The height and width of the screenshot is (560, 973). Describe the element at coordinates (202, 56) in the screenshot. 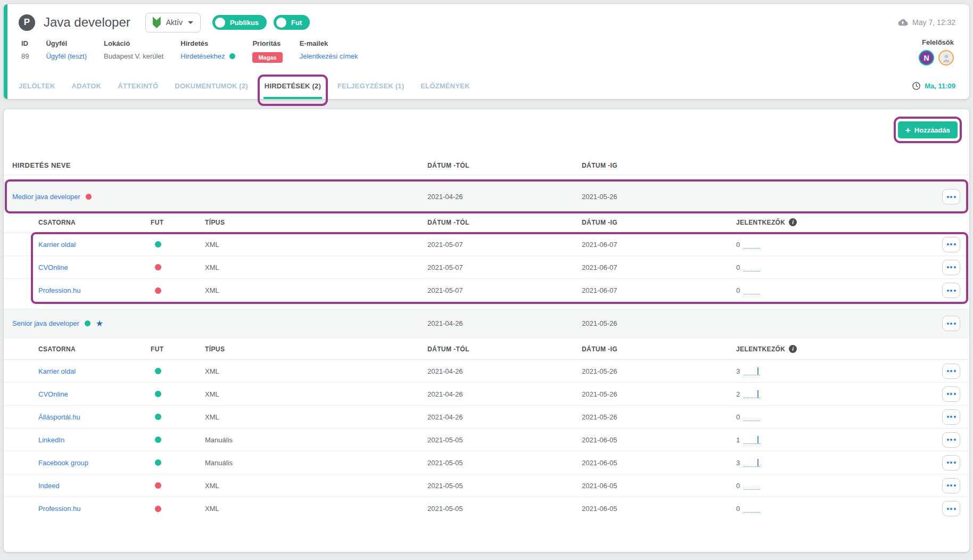

I see `info-link: Hirdetésekhez` at that location.